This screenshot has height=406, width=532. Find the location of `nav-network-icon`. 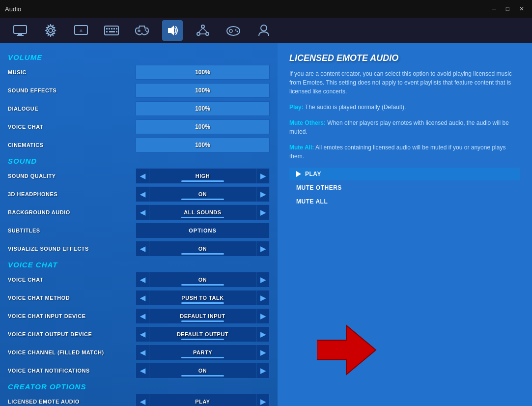

nav-network-icon is located at coordinates (203, 30).